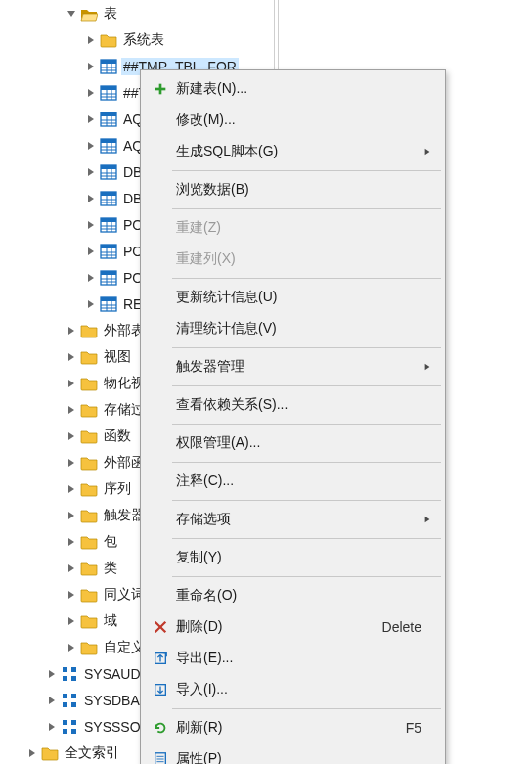  What do you see at coordinates (293, 152) in the screenshot?
I see `menu-item: 生成SQL脚本(G)` at bounding box center [293, 152].